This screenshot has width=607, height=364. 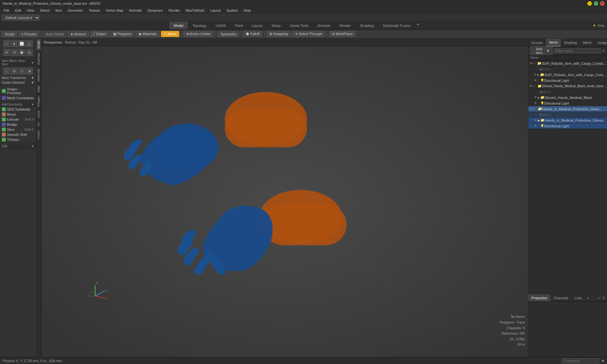 What do you see at coordinates (345, 25) in the screenshot?
I see `tab-render: Render` at bounding box center [345, 25].